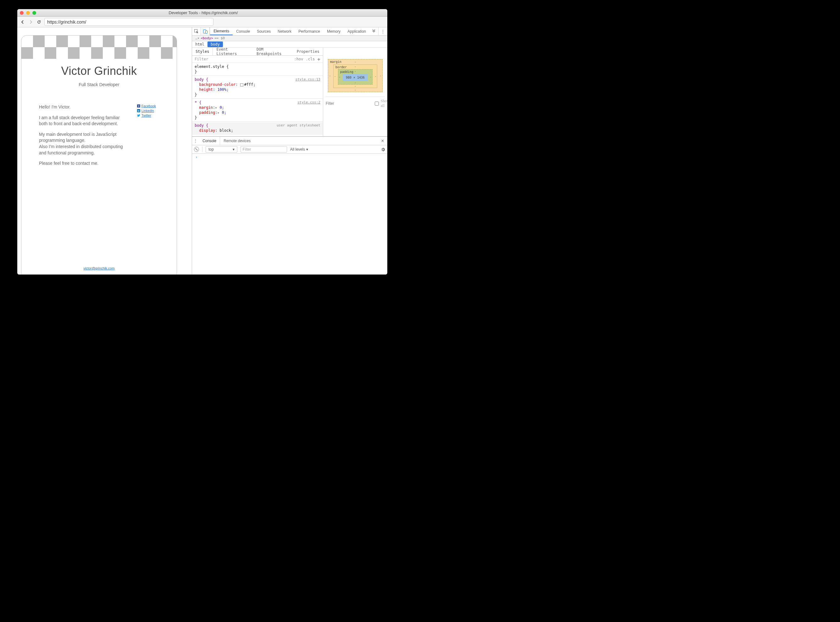 The image size is (840, 622). Describe the element at coordinates (298, 126) in the screenshot. I see `ua-stylesheet-label: user agent stylesheet` at that location.